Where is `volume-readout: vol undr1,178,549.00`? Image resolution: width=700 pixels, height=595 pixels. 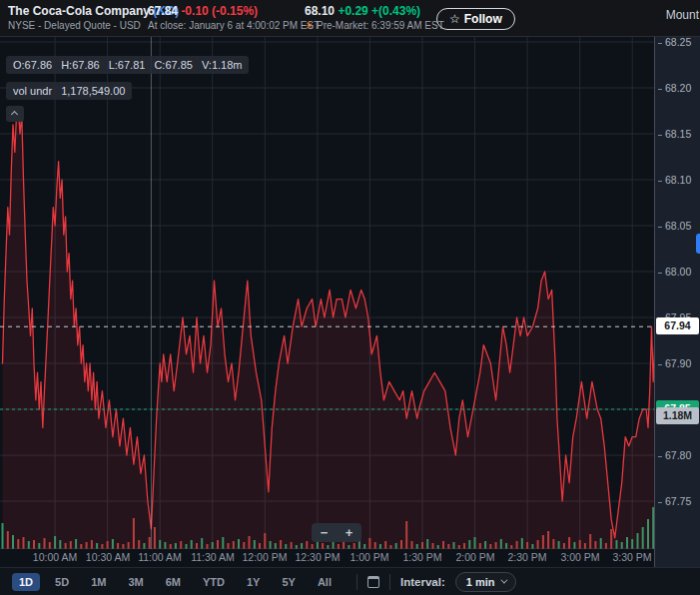
volume-readout: vol undr1,178,549.00 is located at coordinates (69, 91).